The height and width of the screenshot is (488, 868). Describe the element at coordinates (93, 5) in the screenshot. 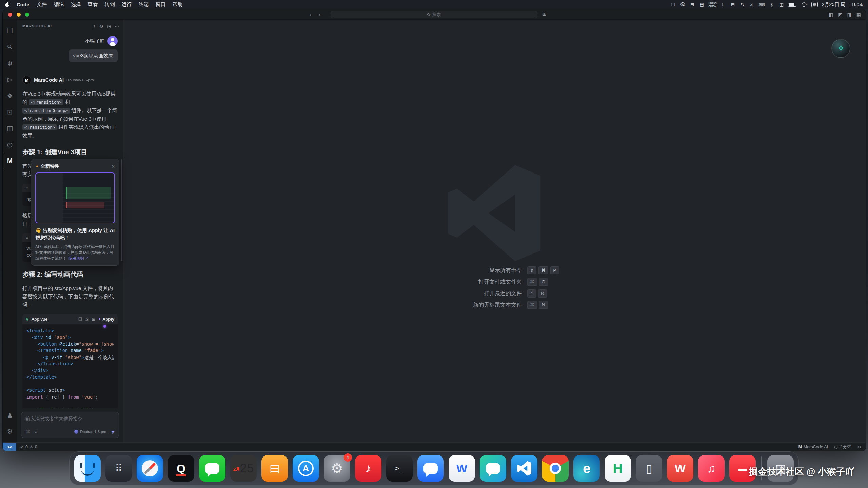

I see `menubar-item-3: 查看` at that location.